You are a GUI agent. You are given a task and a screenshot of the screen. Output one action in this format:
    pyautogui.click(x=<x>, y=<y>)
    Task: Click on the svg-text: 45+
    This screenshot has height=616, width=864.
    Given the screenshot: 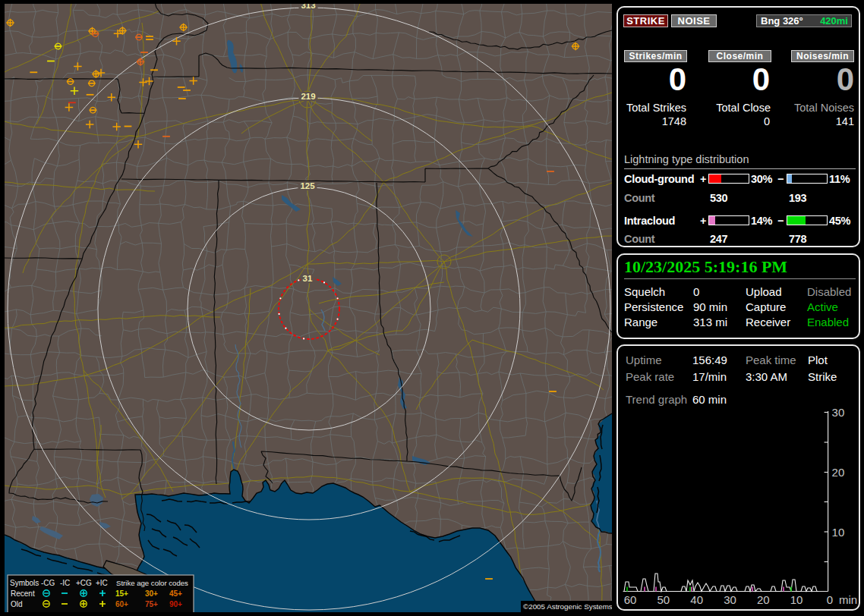 What is the action you would take?
    pyautogui.click(x=176, y=593)
    